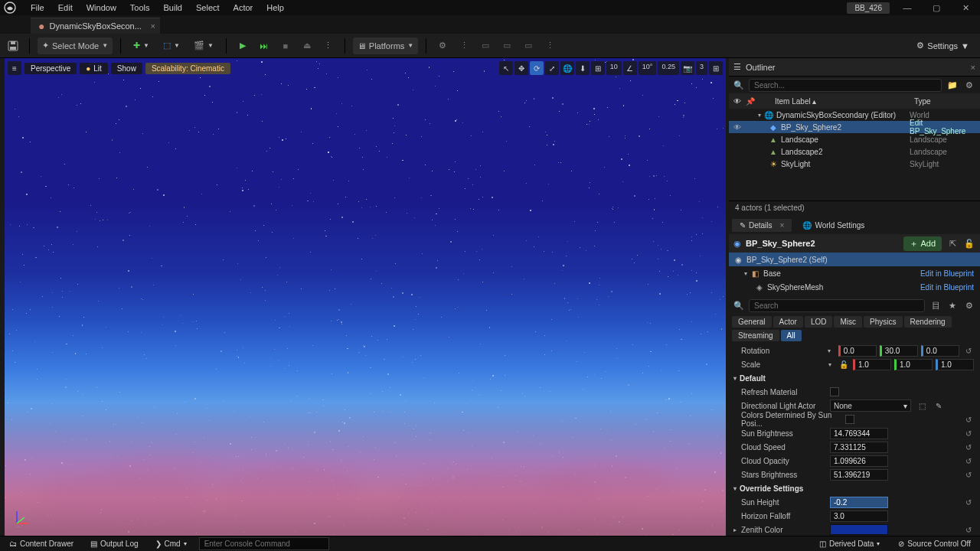 The image size is (980, 551). Describe the element at coordinates (75, 46) in the screenshot. I see `select-mode-button: ✦ Select Mode ▼` at that location.